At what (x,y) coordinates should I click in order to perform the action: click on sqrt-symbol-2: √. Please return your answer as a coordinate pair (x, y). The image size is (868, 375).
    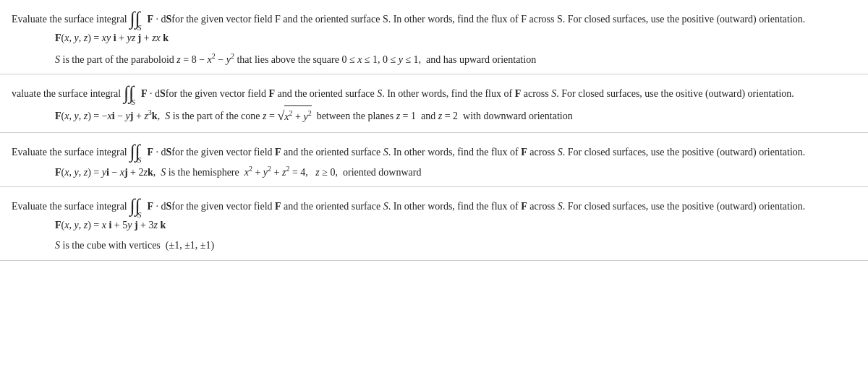
    Looking at the image, I should click on (281, 116).